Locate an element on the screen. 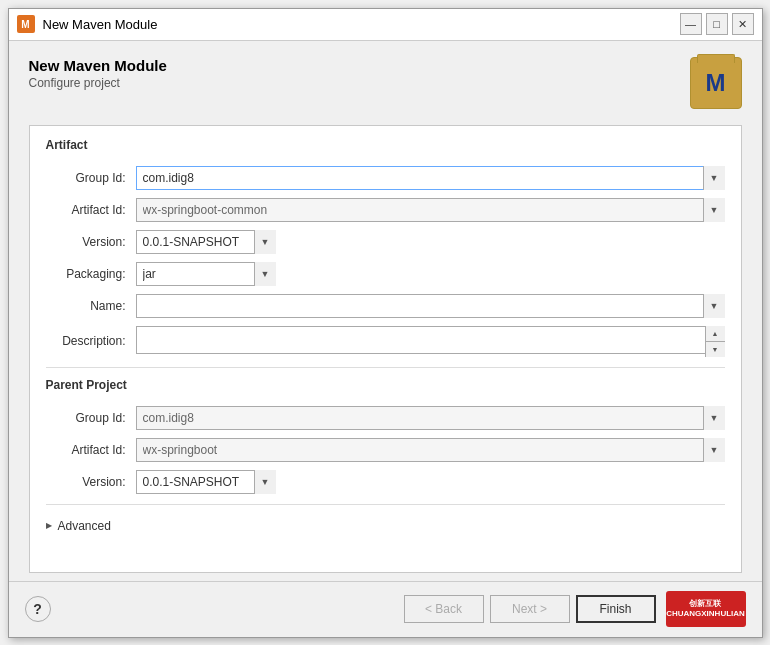 The width and height of the screenshot is (770, 645). next-button: Next > is located at coordinates (530, 609).